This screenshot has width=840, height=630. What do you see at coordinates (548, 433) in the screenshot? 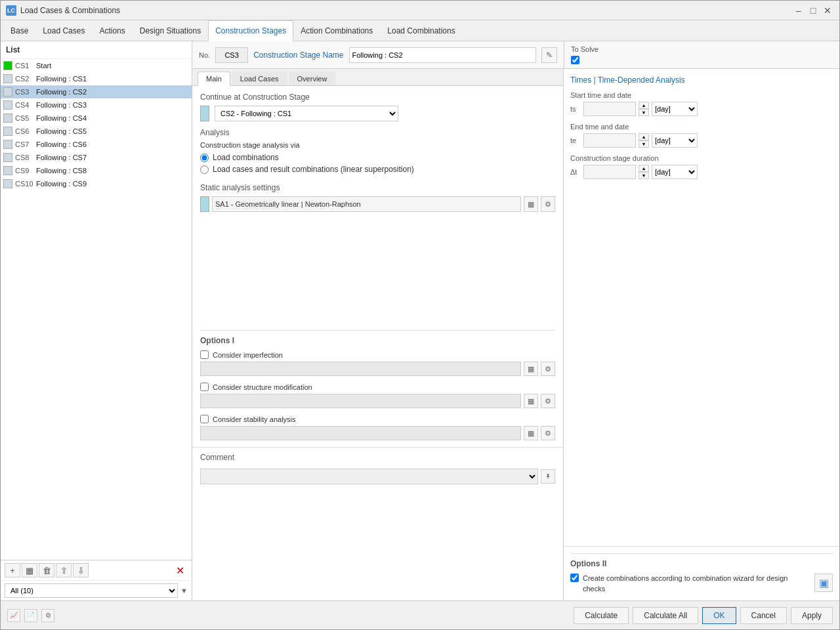
I see `stability-settings-btn: ⚙` at bounding box center [548, 433].